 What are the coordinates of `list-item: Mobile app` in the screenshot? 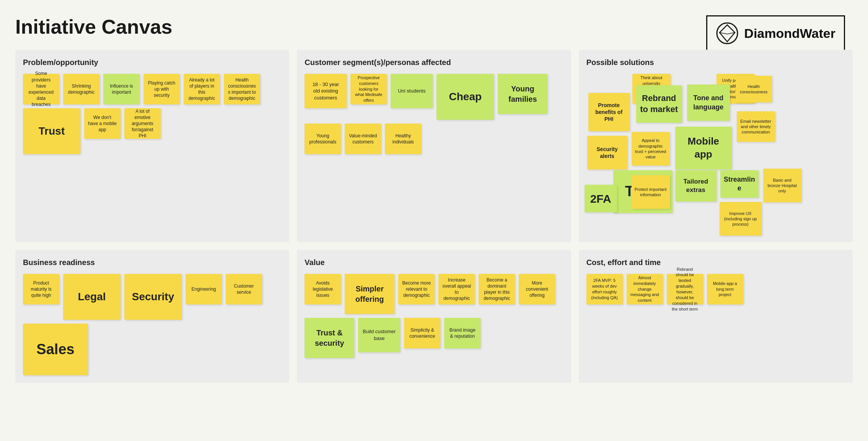 It's located at (704, 148).